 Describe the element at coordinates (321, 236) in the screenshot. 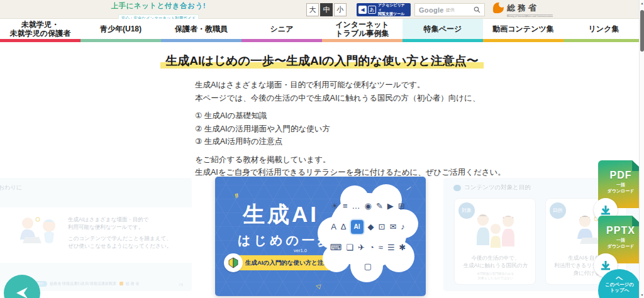

I see `carousel-slide-cover: 〃 〳 生成AI はじめの一歩 ver1.0 生成AIの入門的な使い方と注意点 …` at that location.